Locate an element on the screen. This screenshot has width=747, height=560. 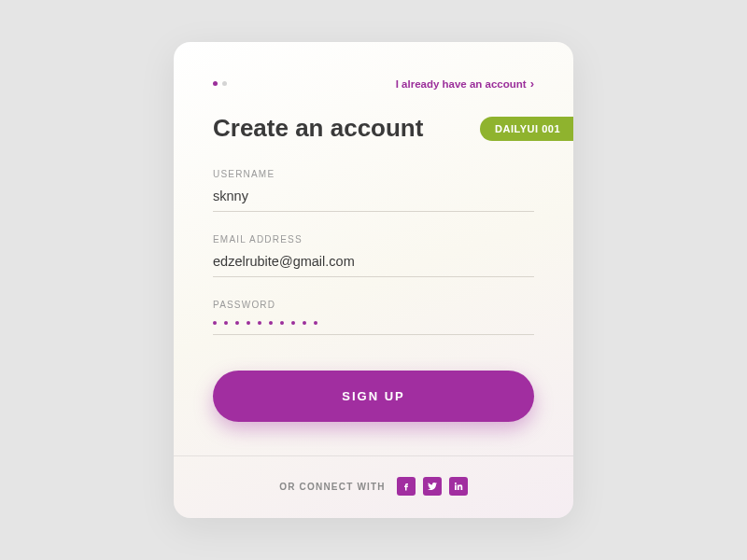
social-label: OR CONNECT WITH is located at coordinates (332, 487).